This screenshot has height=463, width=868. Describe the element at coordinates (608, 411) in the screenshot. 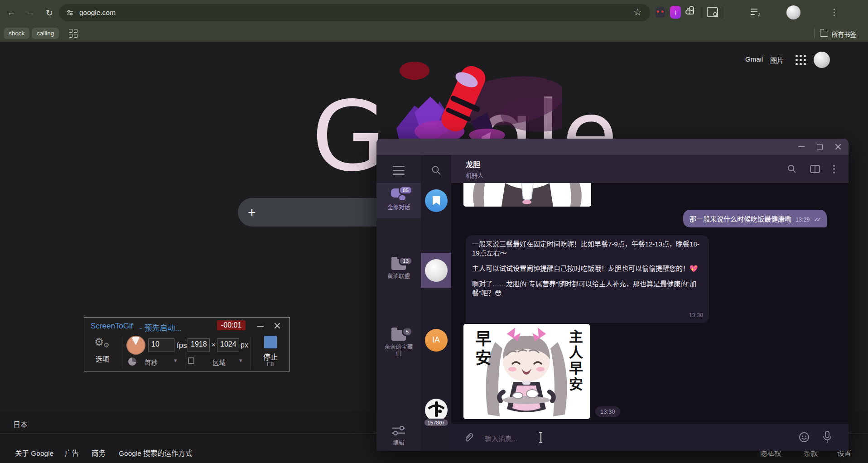

I see `sticker-time: 13:30` at that location.